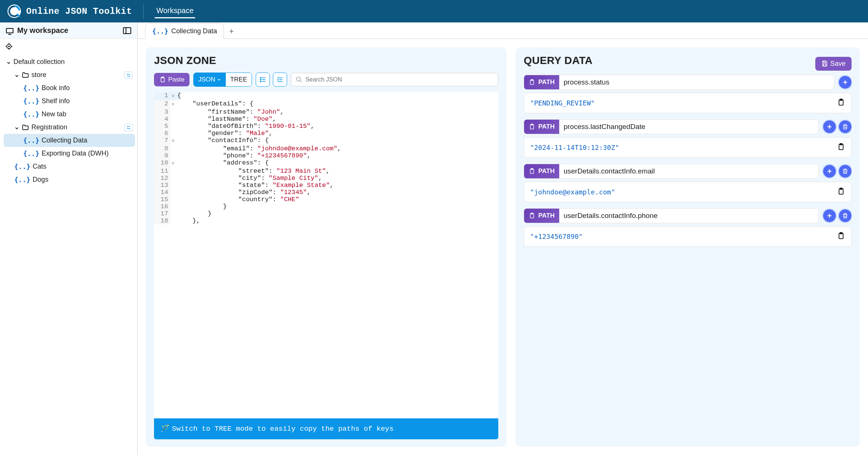 The width and height of the screenshot is (868, 455). I want to click on path-chip: PATHprocess.status, so click(679, 82).